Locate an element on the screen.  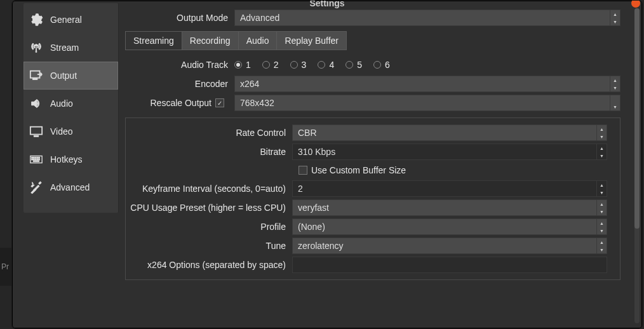
encoder-label: Encoder is located at coordinates (180, 84).